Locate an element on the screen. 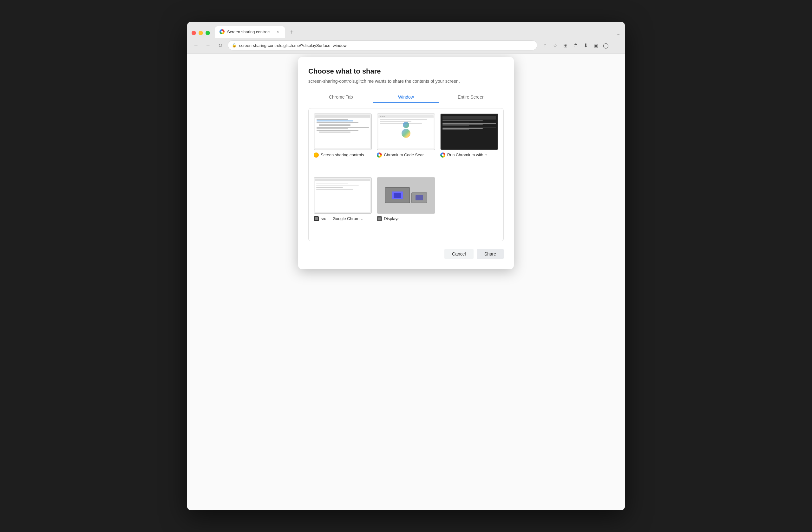 The image size is (812, 532). close-window-button is located at coordinates (194, 33).